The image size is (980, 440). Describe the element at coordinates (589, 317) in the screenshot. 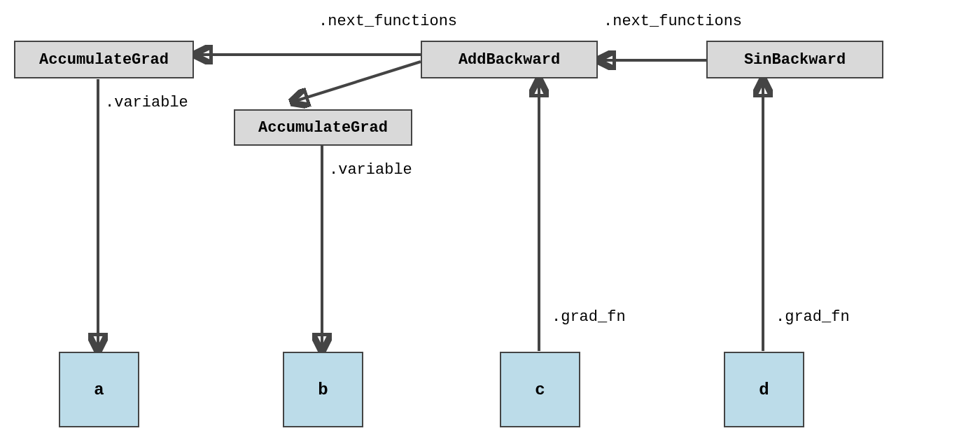

I see `edge-label-grad-fn-c: .grad_fn` at that location.